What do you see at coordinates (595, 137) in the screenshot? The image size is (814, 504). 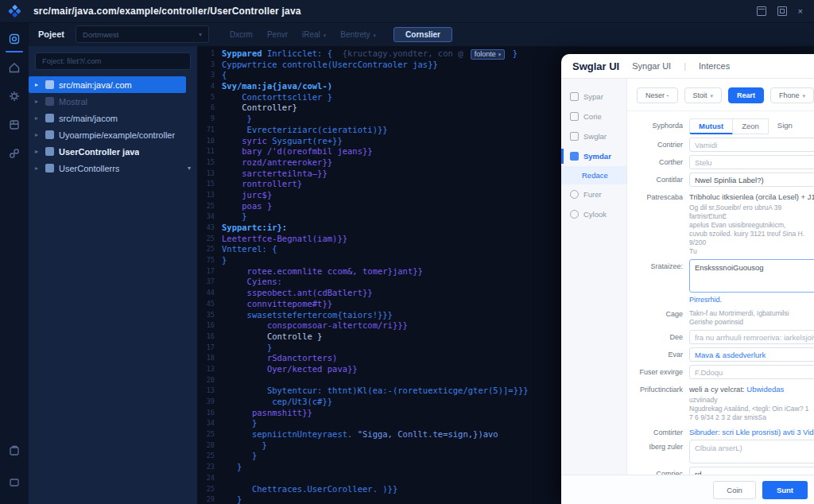 I see `sidebar-item-label: Swglar` at bounding box center [595, 137].